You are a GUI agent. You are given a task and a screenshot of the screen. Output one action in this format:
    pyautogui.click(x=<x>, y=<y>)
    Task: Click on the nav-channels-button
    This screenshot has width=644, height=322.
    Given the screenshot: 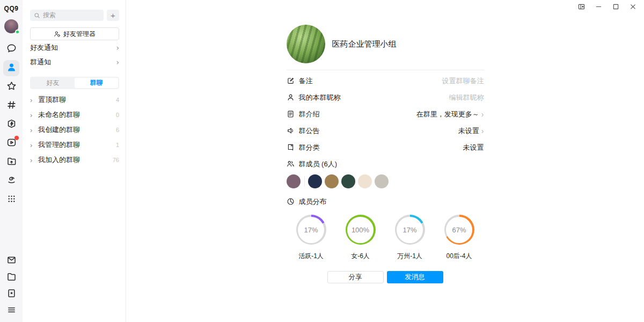 What is the action you would take?
    pyautogui.click(x=11, y=106)
    